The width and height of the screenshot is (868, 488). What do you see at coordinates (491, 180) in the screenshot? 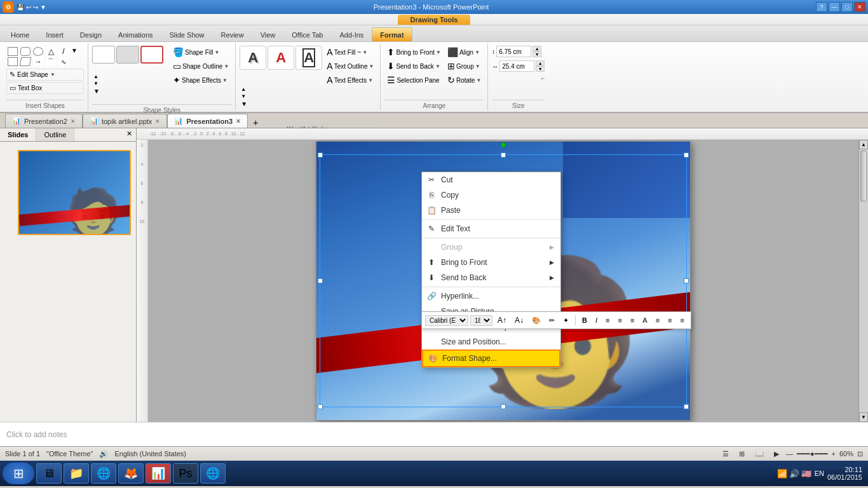
I see `ctx-cut: ✂ Cut` at bounding box center [491, 180].